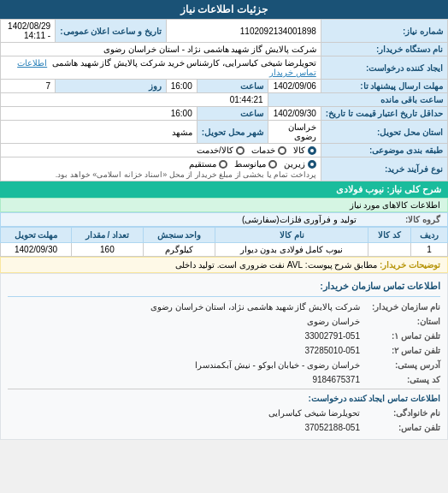  I want to click on radio-mostaqim: مستقیم, so click(209, 164).